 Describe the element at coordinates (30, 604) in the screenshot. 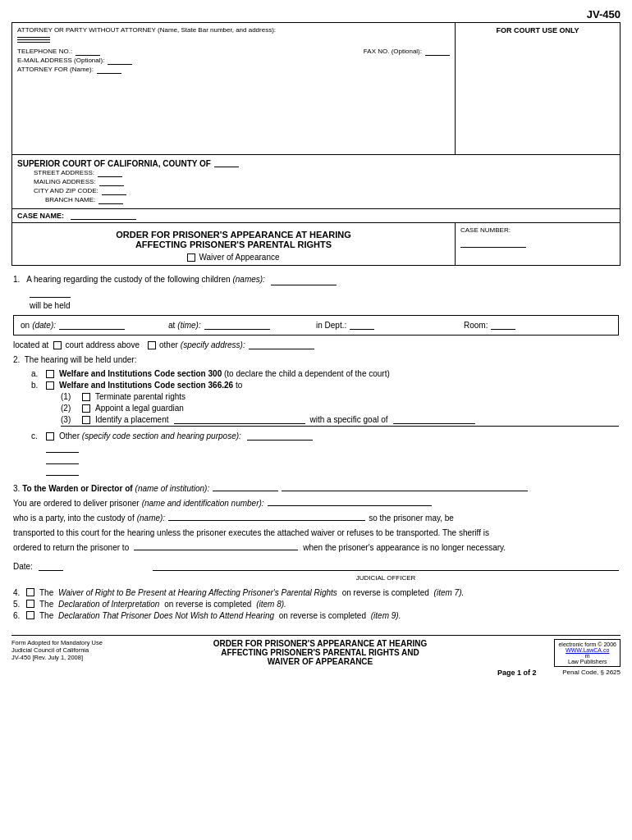

I see `item5-checkbox` at that location.